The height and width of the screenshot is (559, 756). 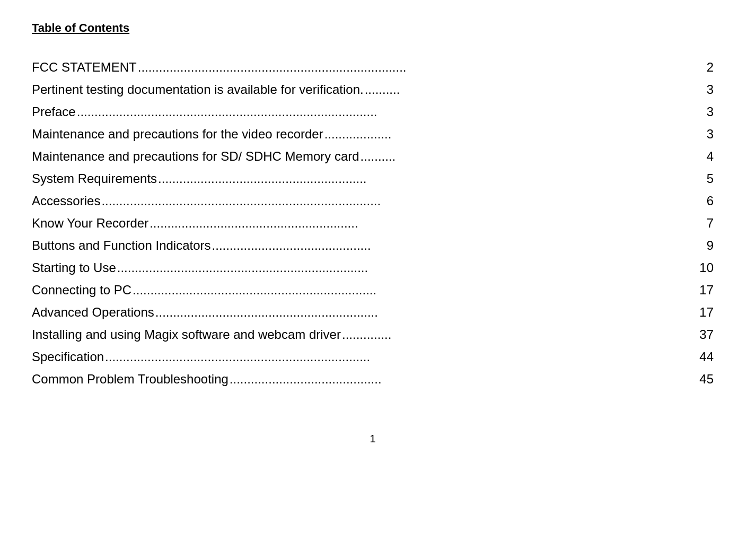 What do you see at coordinates (373, 67) in the screenshot?
I see `toc-item: FCC STATEMENT ..........................…` at bounding box center [373, 67].